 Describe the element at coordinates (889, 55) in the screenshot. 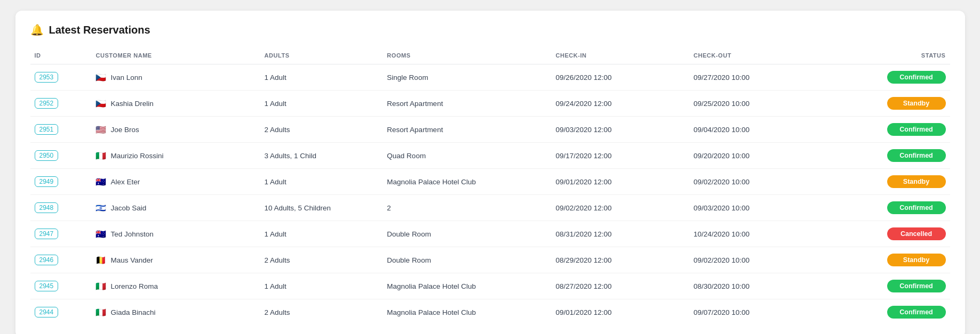

I see `col-header-status: STATUS` at that location.